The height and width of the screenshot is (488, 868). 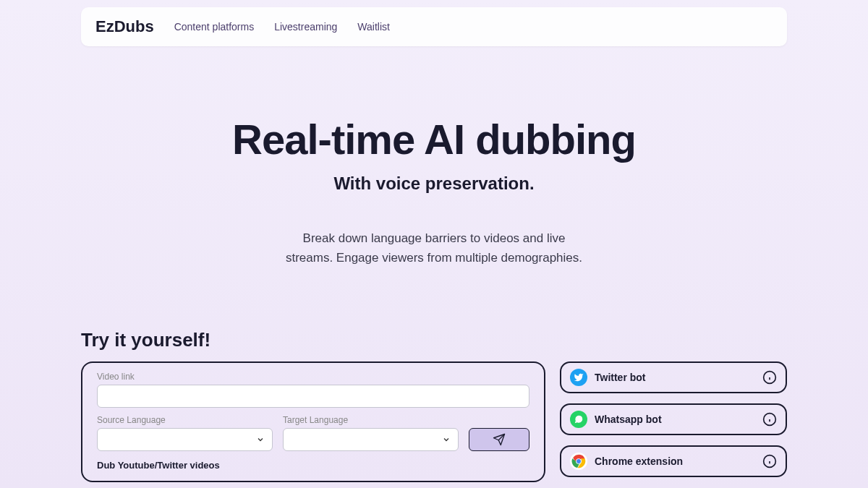 What do you see at coordinates (579, 419) in the screenshot?
I see `whatsapp-icon` at bounding box center [579, 419].